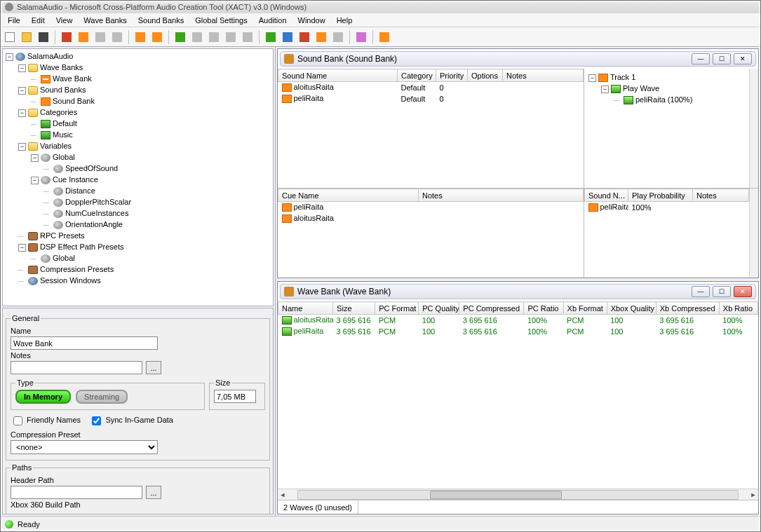  What do you see at coordinates (431, 219) in the screenshot?
I see `cue-row: aloitusRaita` at bounding box center [431, 219].